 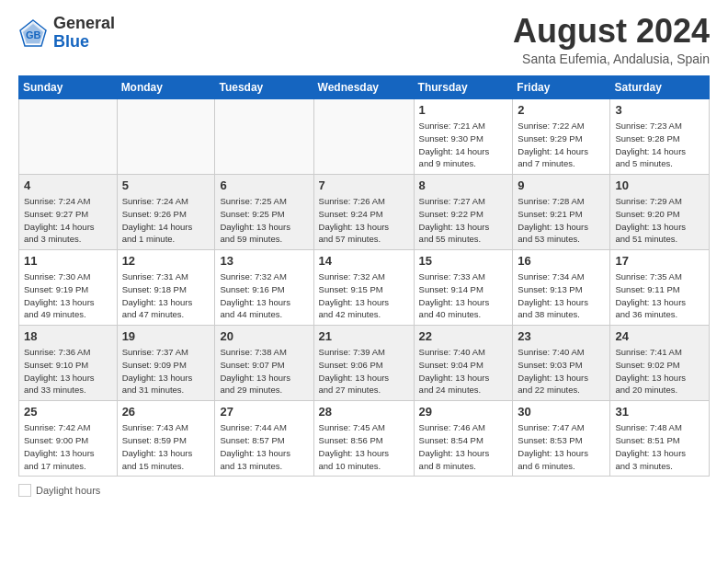 I want to click on calendar-cell: 3Sunrise: 7:23 AM Sunset: 9:28 PM Daylig…, so click(x=660, y=137).